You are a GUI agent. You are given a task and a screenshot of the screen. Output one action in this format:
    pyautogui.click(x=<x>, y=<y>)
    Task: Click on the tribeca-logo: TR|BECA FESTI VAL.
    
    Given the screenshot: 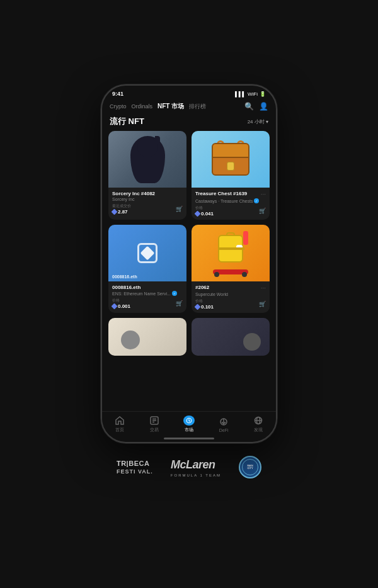 What is the action you would take?
    pyautogui.click(x=135, y=467)
    